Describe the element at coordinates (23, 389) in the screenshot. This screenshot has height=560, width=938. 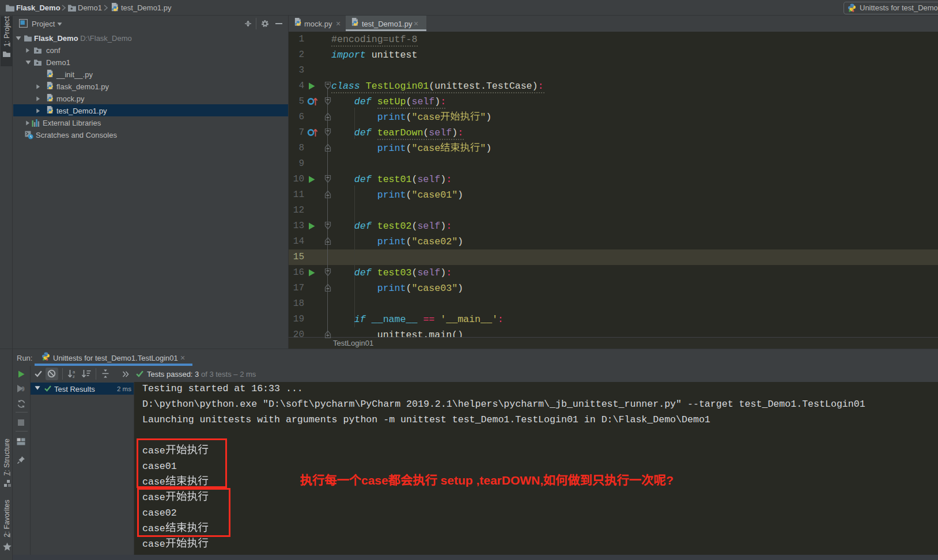
I see `svg-text: 9` at that location.